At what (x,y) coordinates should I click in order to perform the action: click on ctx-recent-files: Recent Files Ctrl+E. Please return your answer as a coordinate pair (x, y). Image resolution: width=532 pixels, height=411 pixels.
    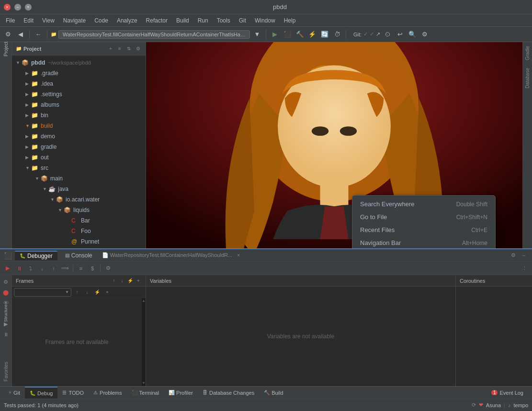
    Looking at the image, I should click on (424, 230).